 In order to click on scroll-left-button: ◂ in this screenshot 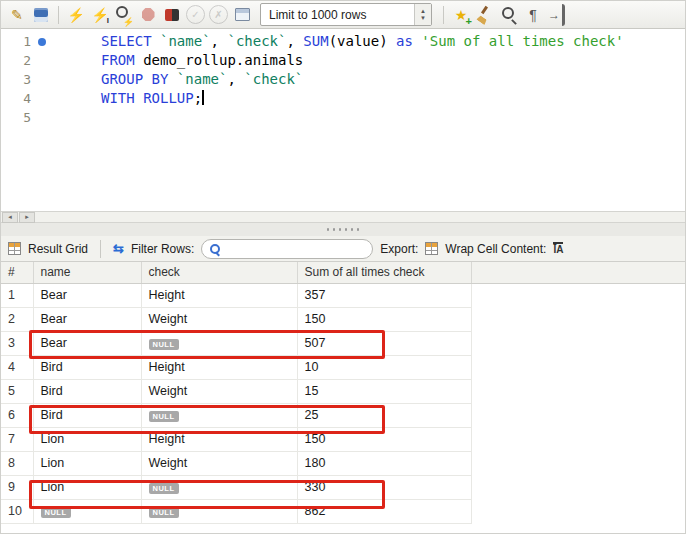, I will do `click(10, 218)`.